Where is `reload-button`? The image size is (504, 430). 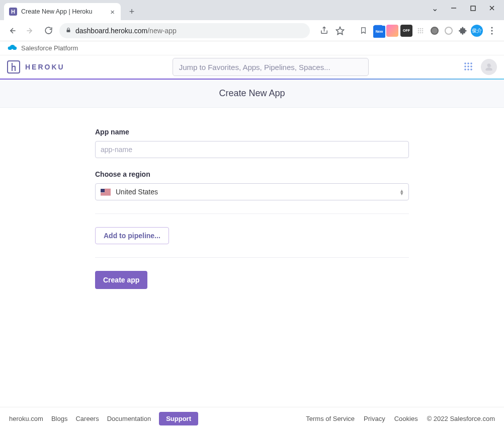 reload-button is located at coordinates (48, 31).